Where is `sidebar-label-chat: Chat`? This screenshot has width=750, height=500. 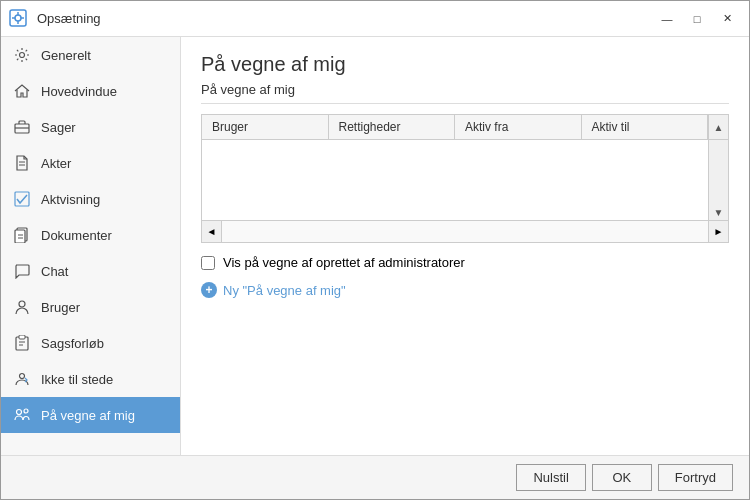
sidebar-label-chat: Chat is located at coordinates (54, 272).